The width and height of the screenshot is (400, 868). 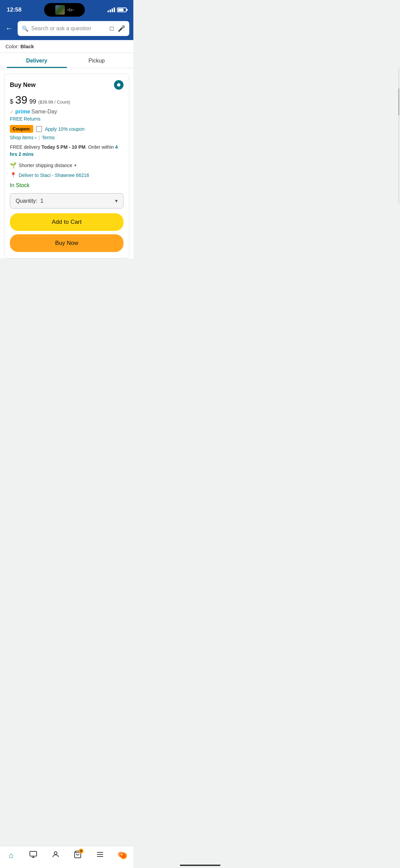 I want to click on color-selection: Color: Black, so click(x=66, y=47).